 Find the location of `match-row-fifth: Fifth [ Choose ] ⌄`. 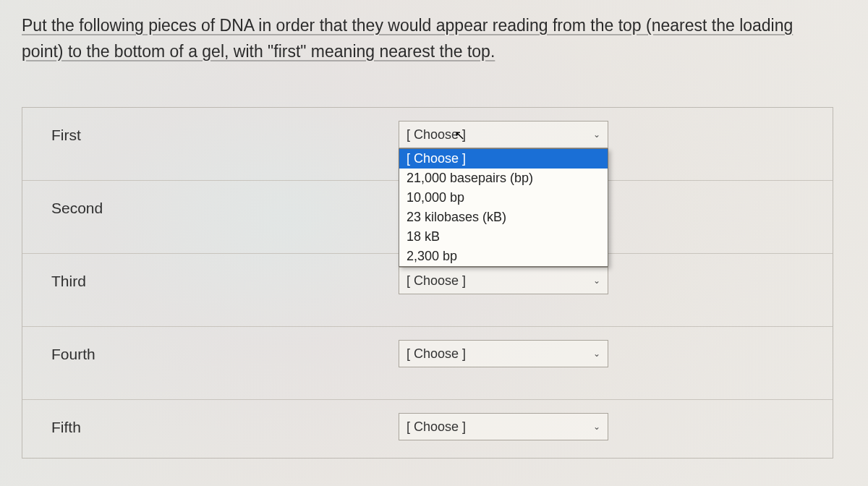

match-row-fifth: Fifth [ Choose ] ⌄ is located at coordinates (427, 429).